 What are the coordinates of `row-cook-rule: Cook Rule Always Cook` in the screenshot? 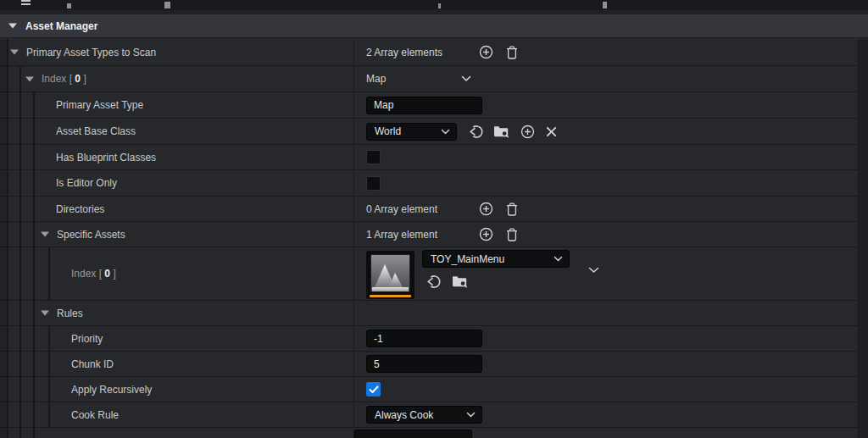 It's located at (429, 415).